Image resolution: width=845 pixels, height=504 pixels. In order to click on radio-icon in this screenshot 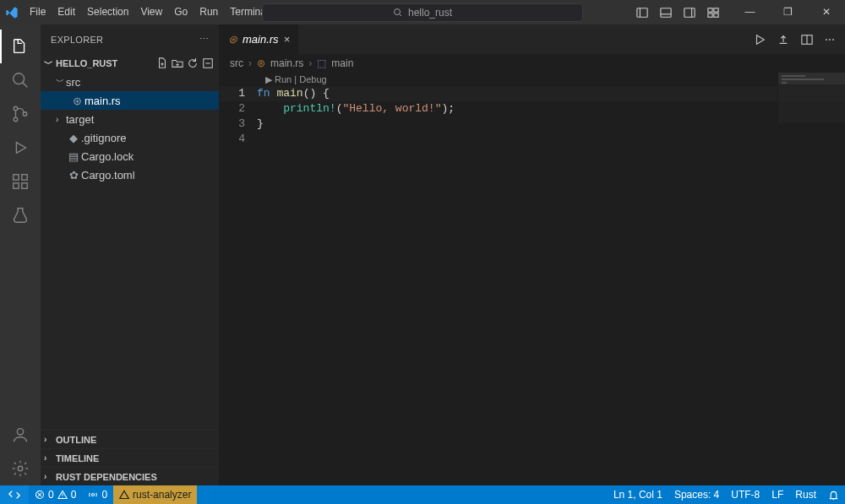, I will do `click(93, 495)`.